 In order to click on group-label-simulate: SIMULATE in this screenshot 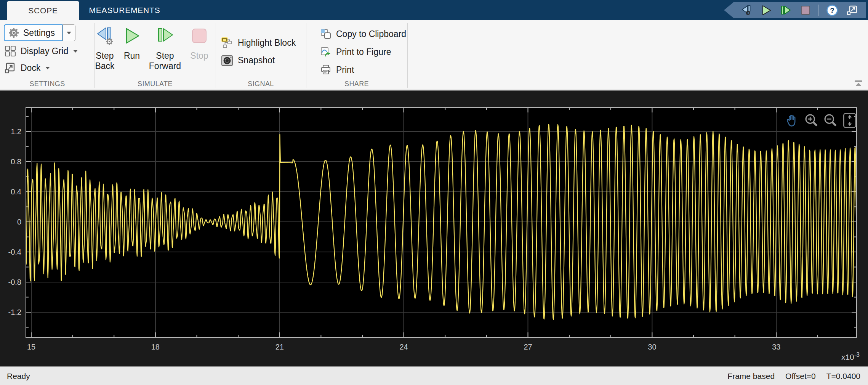, I will do `click(155, 85)`.